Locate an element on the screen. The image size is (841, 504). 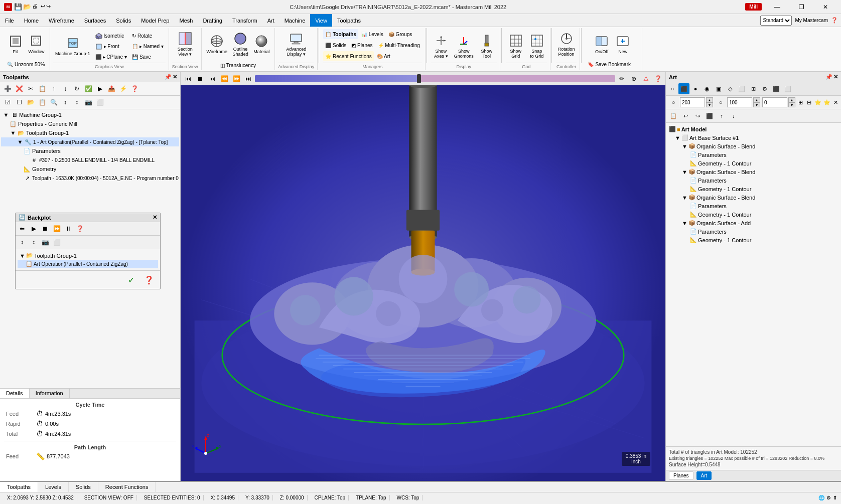
art-sub-btn: ⊟ is located at coordinates (809, 102).